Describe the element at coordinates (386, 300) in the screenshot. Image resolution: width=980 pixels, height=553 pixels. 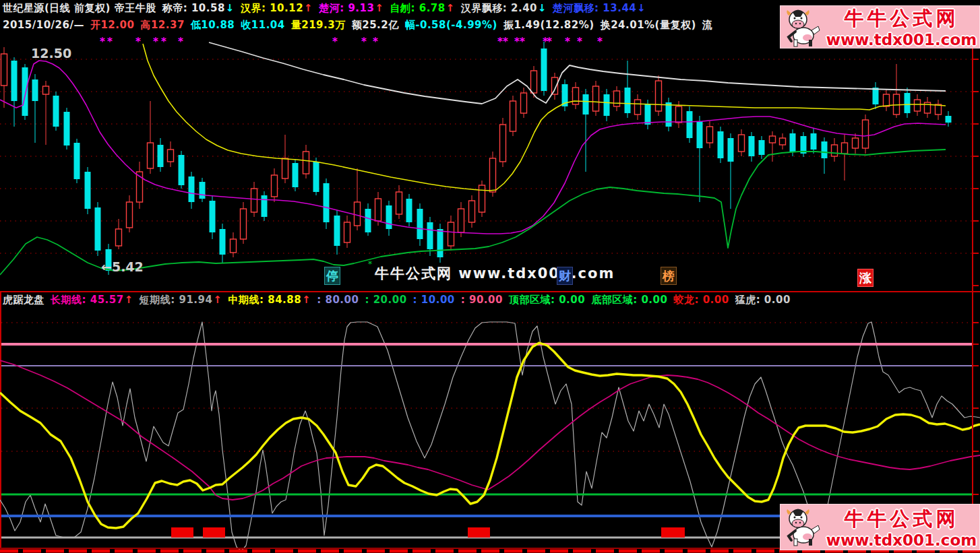
I see `indicator-field-seg-8: : 20.00` at that location.